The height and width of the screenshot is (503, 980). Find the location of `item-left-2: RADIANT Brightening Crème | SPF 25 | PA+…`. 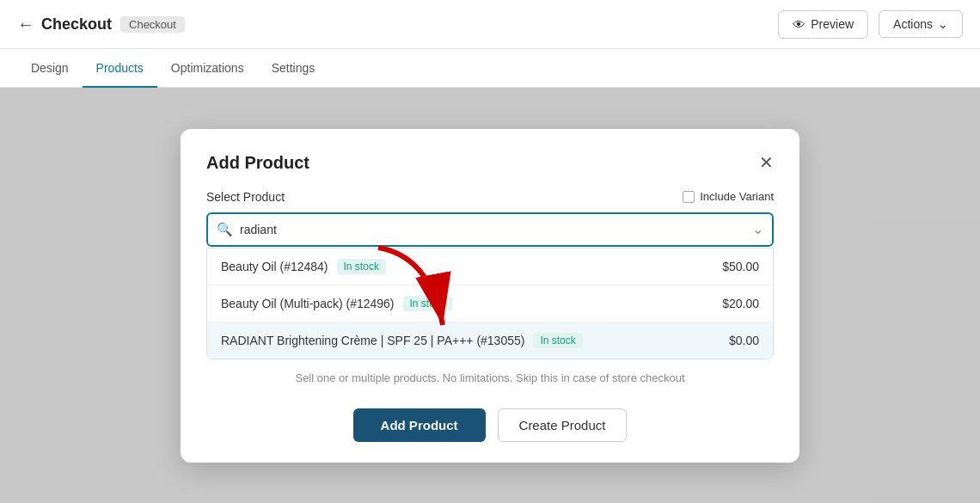

item-left-2: RADIANT Brightening Crème | SPF 25 | PA+… is located at coordinates (402, 340).